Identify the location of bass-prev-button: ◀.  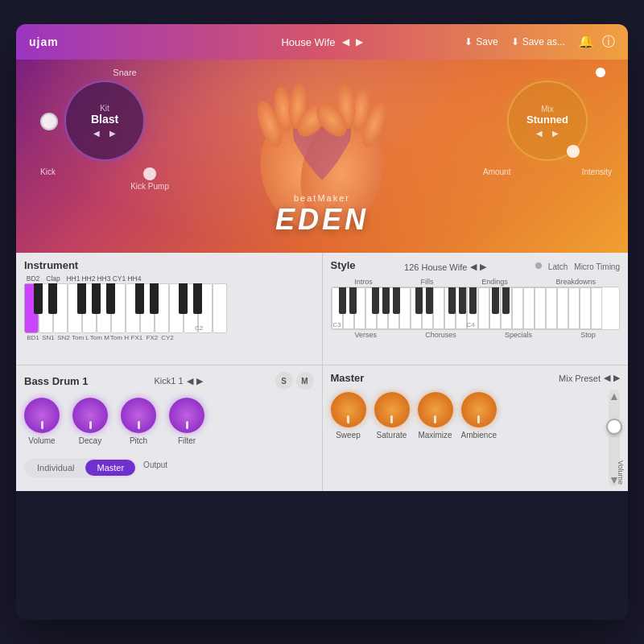
(190, 382).